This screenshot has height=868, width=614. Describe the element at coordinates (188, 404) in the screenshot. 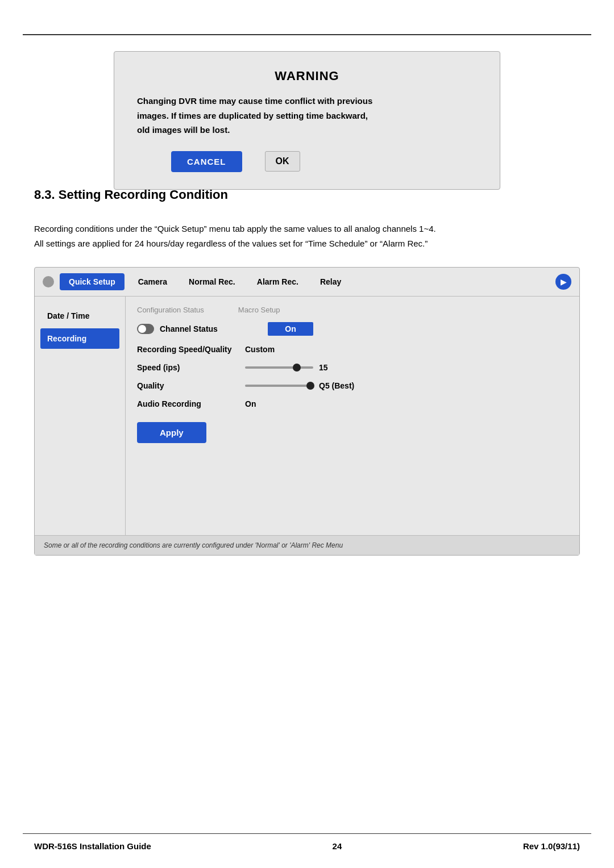

I see `audio-recording-label: Audio Recording` at that location.